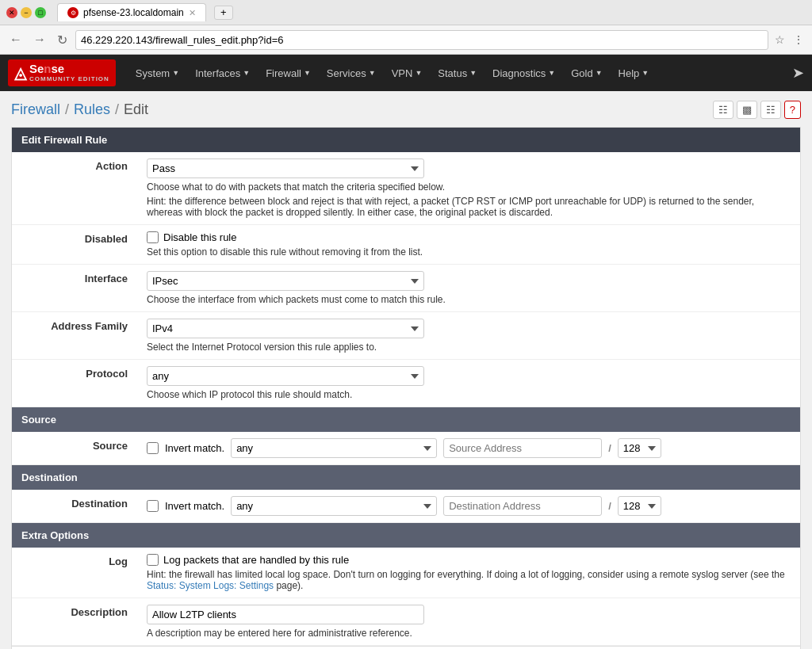 The width and height of the screenshot is (812, 649). I want to click on source-label: Source, so click(75, 449).